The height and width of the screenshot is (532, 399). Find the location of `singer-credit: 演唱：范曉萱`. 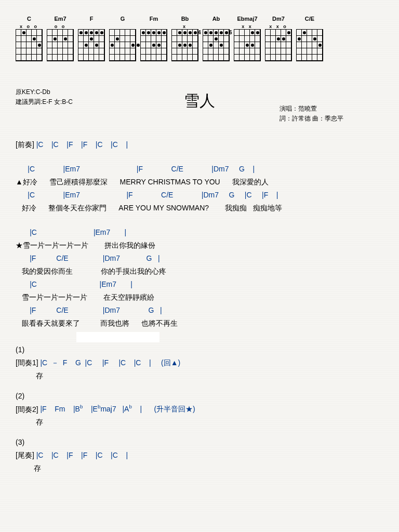

singer-credit: 演唱：范曉萱 is located at coordinates (331, 109).